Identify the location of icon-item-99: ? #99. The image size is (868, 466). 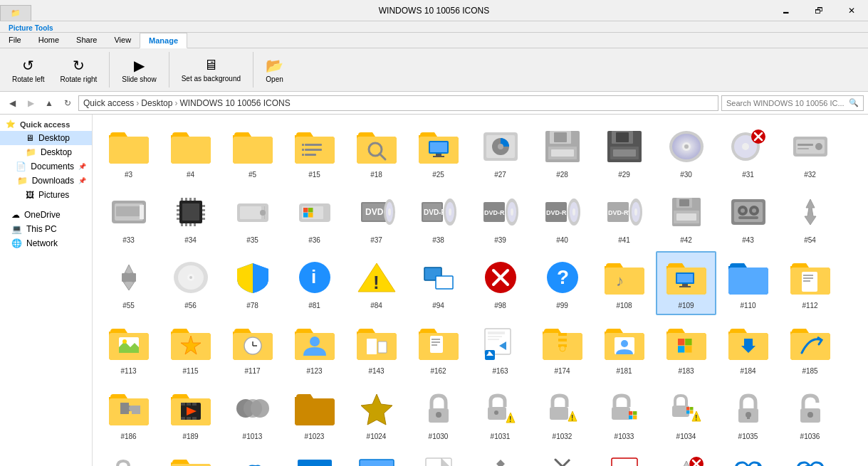
(563, 283).